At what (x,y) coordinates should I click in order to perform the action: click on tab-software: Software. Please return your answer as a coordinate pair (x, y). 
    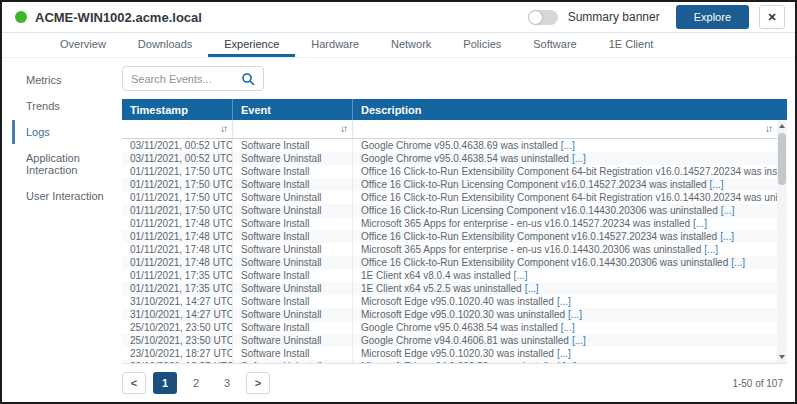
    Looking at the image, I should click on (554, 45).